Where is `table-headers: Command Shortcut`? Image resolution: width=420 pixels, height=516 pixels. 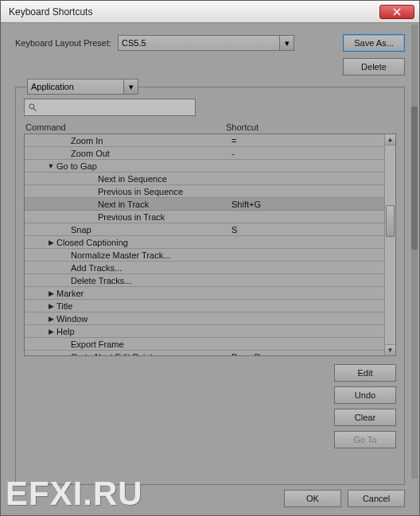
table-headers: Command Shortcut is located at coordinates (210, 127).